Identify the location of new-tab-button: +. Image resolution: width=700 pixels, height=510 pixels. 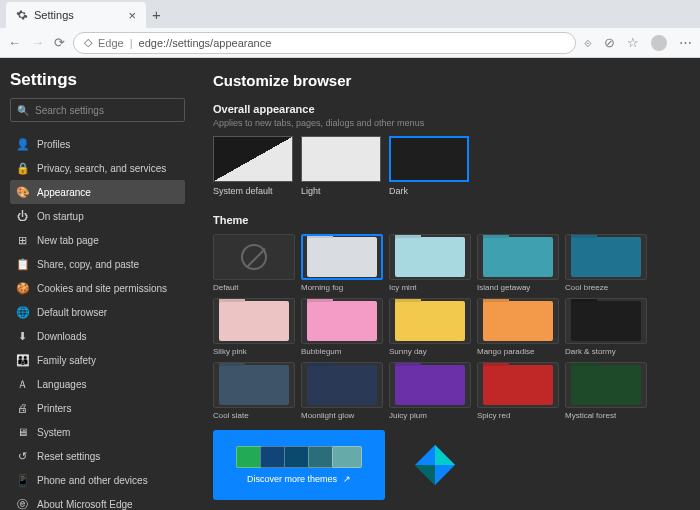
(156, 14).